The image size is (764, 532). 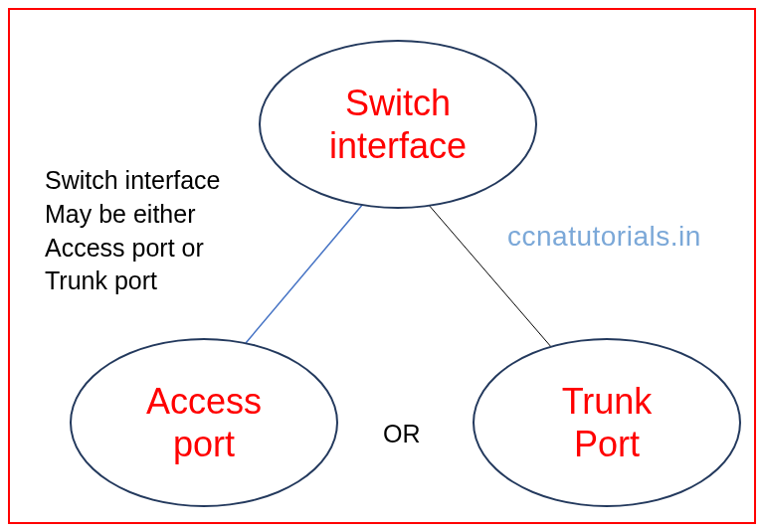 I want to click on node-right-line2: Port, so click(x=607, y=443).